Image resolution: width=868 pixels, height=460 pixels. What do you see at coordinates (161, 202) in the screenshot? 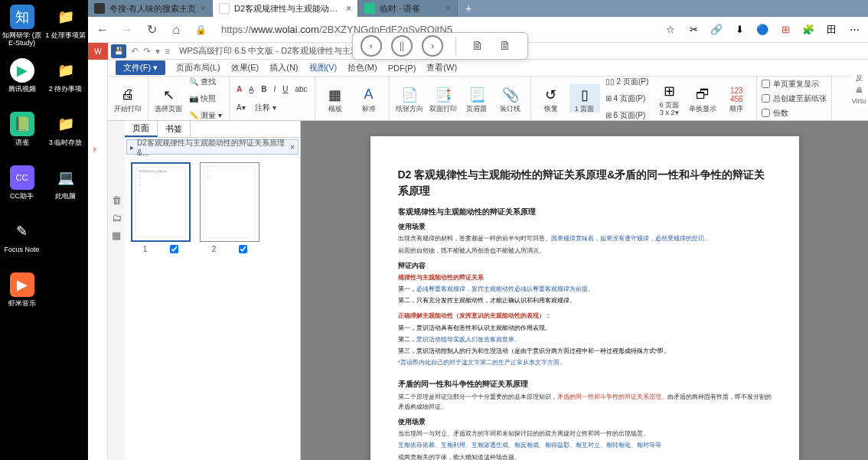
I see `thumbnail-1: D2客观规律性与主观能动性...——————` at bounding box center [161, 202].